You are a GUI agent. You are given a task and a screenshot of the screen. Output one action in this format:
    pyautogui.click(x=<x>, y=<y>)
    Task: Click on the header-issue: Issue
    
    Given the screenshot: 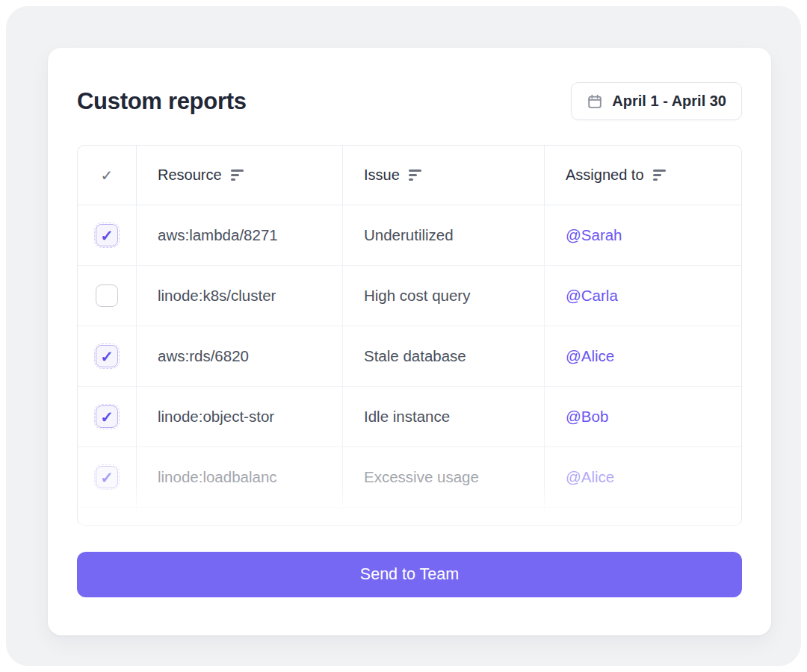 What is the action you would take?
    pyautogui.click(x=444, y=175)
    